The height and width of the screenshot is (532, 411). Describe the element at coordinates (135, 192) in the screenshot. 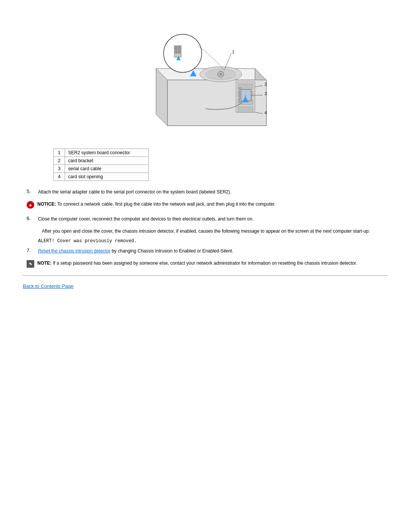

I see `step-5-text: Attach the serial adapter cable to the s…` at that location.